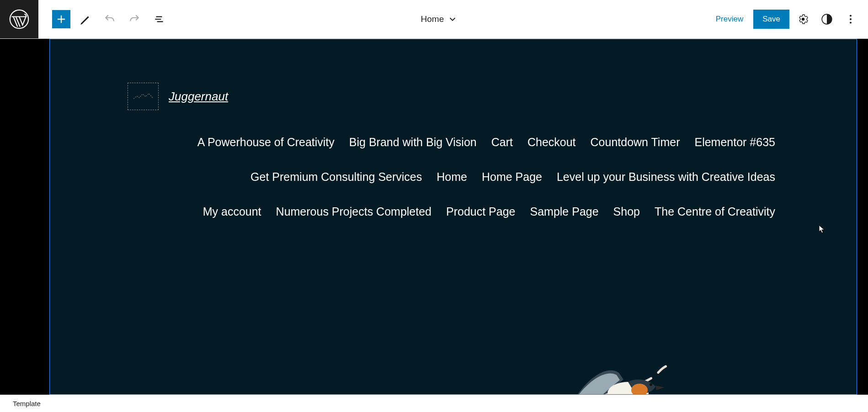  I want to click on chevron-down-icon, so click(453, 19).